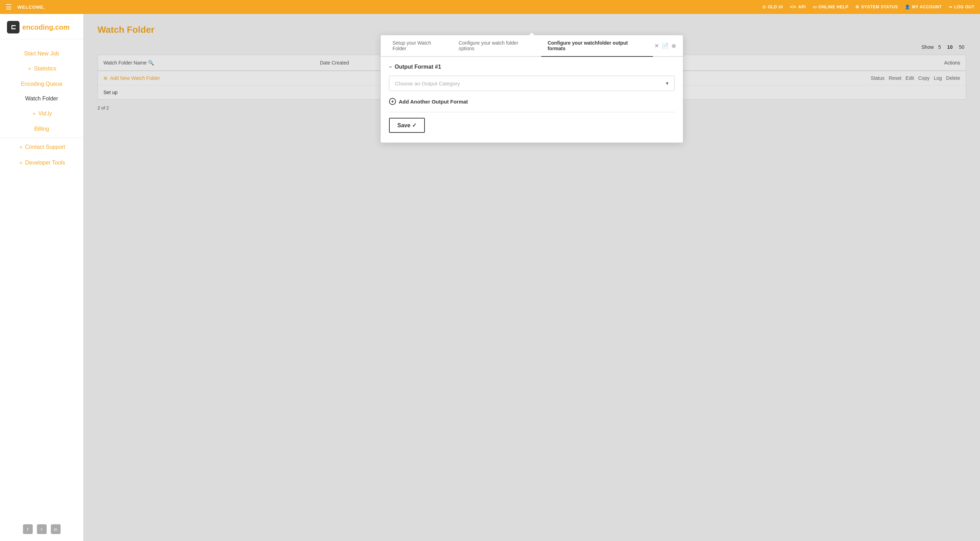 The width and height of the screenshot is (980, 541). What do you see at coordinates (407, 125) in the screenshot?
I see `save-button: Save ✓` at bounding box center [407, 125].